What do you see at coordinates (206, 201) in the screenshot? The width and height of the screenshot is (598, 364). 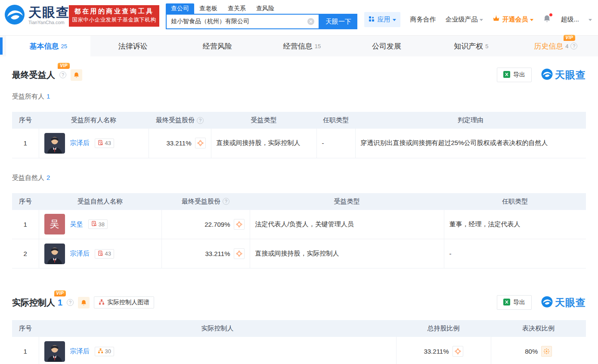 I see `col-final-share: 最终受益股份?` at bounding box center [206, 201].